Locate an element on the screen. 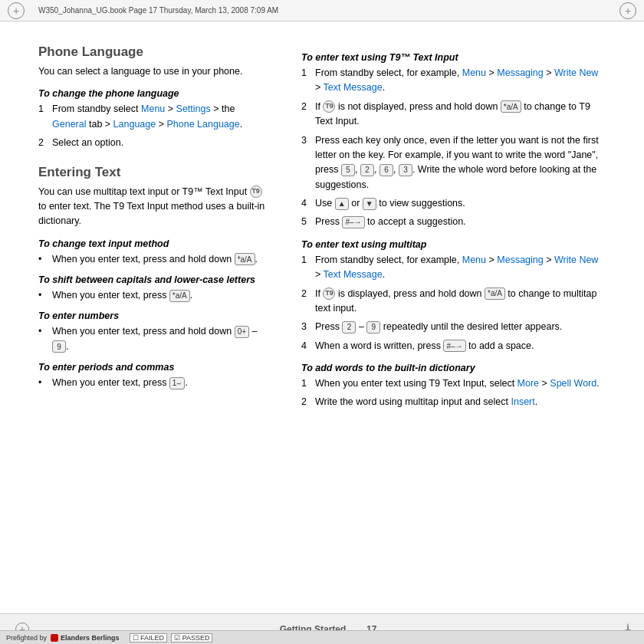  step-text: If T9 is not displayed, press and hold d… is located at coordinates (460, 115).